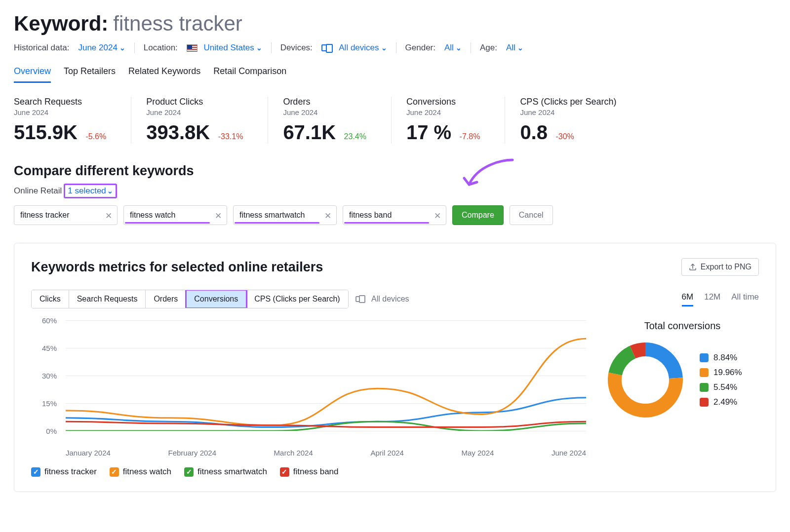 This screenshot has width=790, height=532. I want to click on donut-legend-value: 8.84%, so click(725, 358).